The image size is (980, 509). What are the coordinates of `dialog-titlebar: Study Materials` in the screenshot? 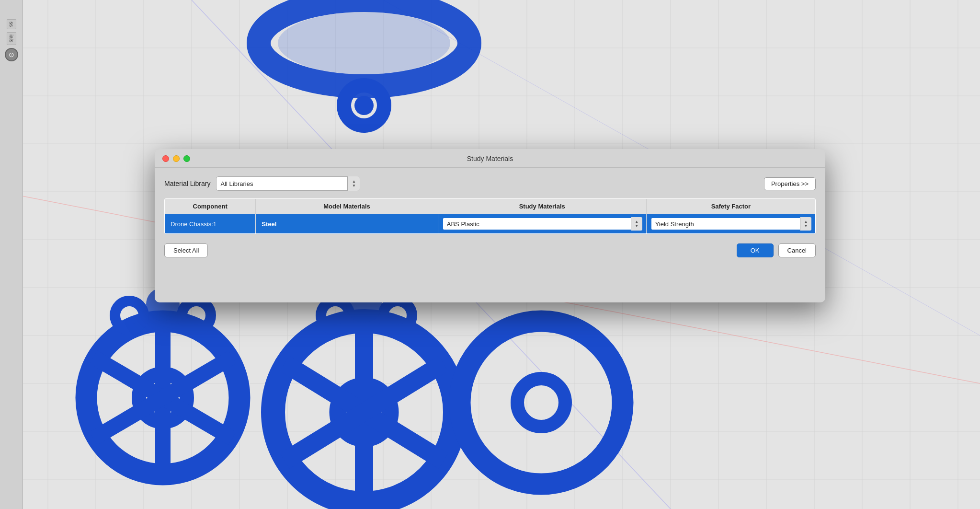 It's located at (490, 158).